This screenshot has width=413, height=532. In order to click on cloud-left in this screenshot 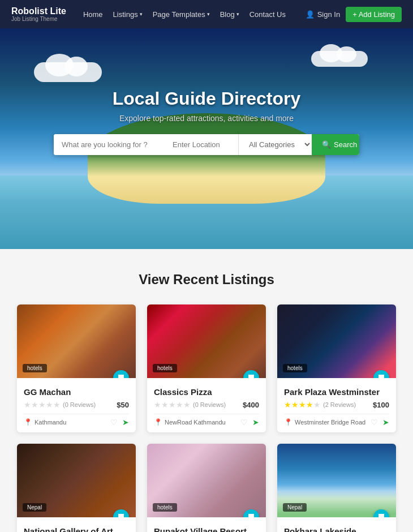, I will do `click(68, 72)`.